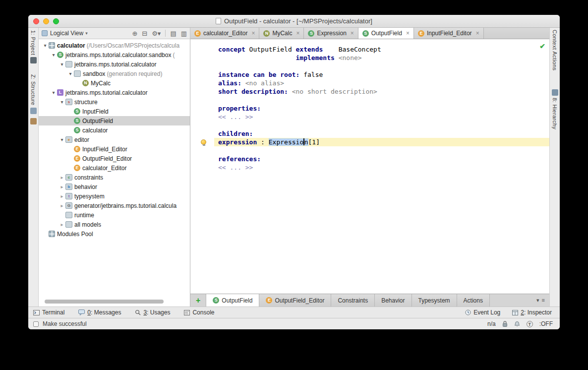  What do you see at coordinates (49, 312) in the screenshot?
I see `toolwindow-button-terminal: Terminal` at bounding box center [49, 312].